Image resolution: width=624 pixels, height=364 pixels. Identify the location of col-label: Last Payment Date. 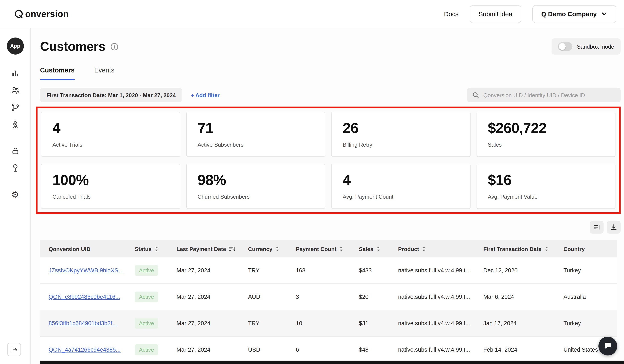
(201, 249).